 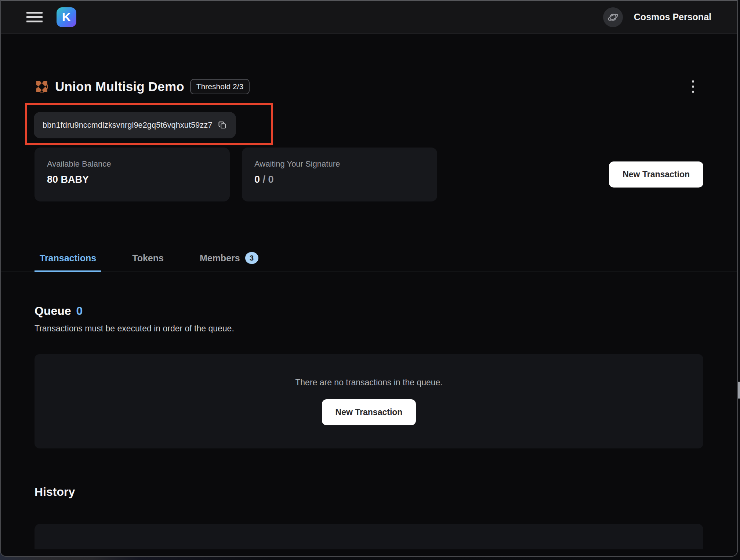 What do you see at coordinates (369, 412) in the screenshot?
I see `queue-new-transaction-button: New Transaction` at bounding box center [369, 412].